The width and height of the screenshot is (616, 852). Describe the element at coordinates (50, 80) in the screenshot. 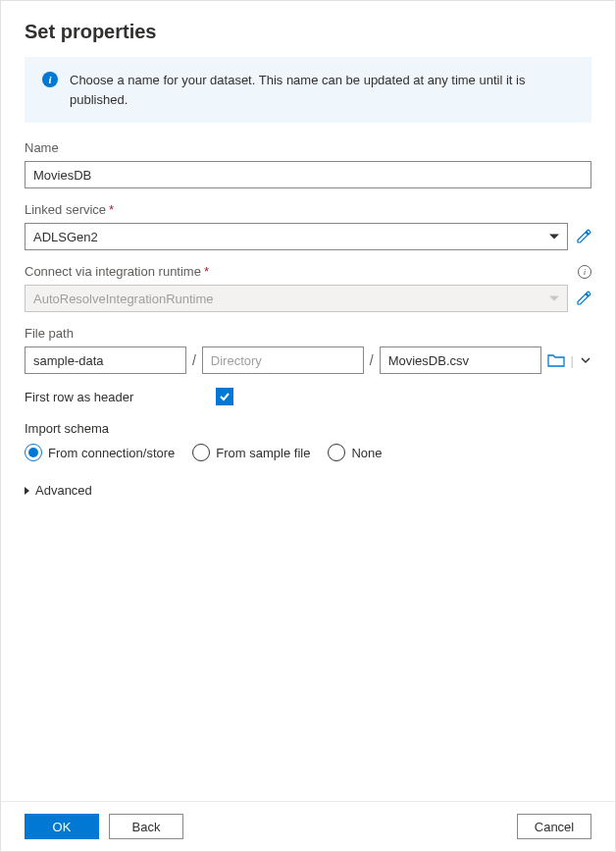

I see `info-icon: i` at that location.